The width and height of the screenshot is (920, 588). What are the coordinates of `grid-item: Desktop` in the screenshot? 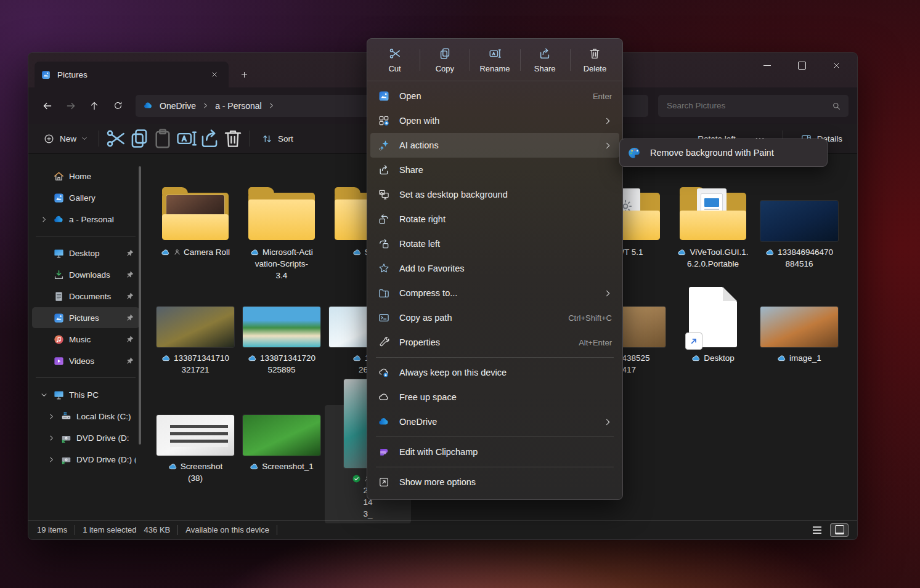 It's located at (713, 335).